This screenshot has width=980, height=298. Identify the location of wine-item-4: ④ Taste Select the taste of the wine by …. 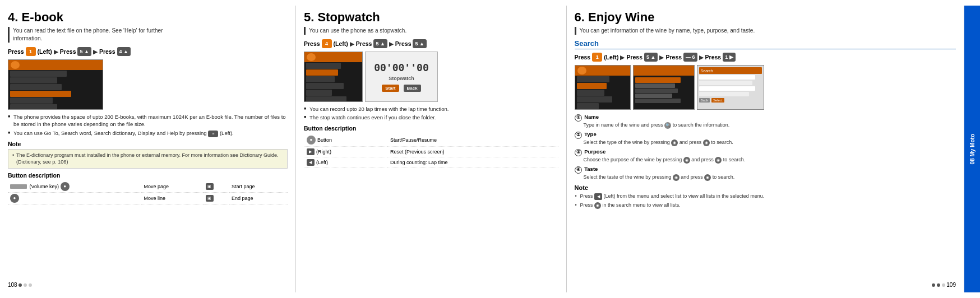
(765, 173).